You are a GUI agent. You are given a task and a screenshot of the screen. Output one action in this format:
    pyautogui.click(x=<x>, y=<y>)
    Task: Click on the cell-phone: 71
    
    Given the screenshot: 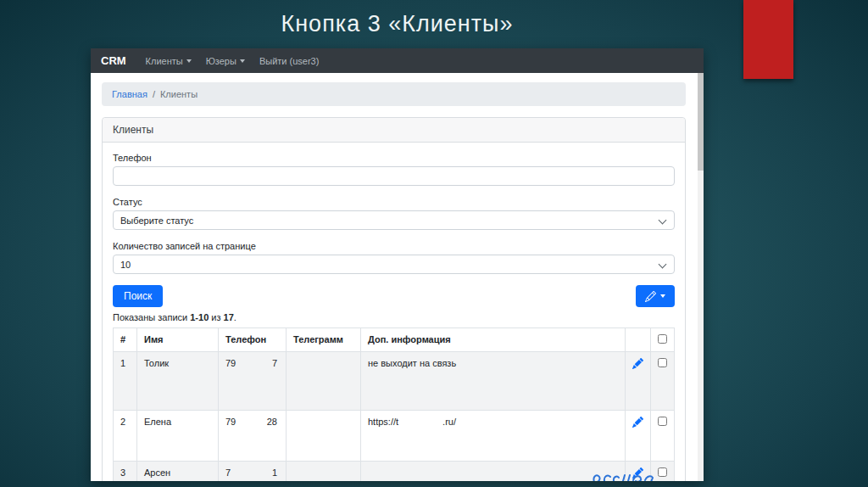 What is the action you would take?
    pyautogui.click(x=253, y=472)
    